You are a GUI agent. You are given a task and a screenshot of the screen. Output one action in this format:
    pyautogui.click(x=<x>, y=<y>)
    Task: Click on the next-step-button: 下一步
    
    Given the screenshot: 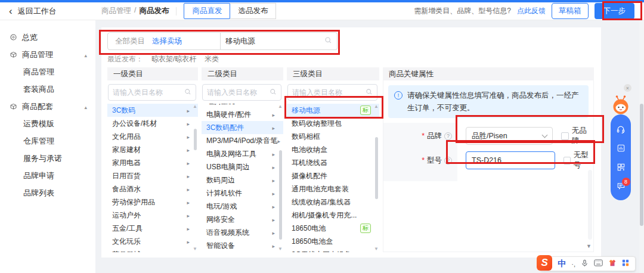 What is the action you would take?
    pyautogui.click(x=615, y=11)
    